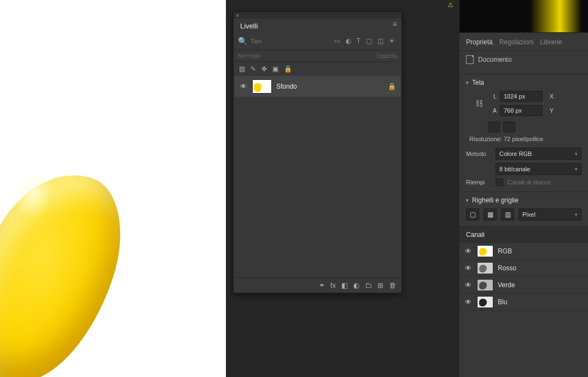 This screenshot has height=377, width=588. I want to click on channel-row-green: 👁 Verde, so click(524, 286).